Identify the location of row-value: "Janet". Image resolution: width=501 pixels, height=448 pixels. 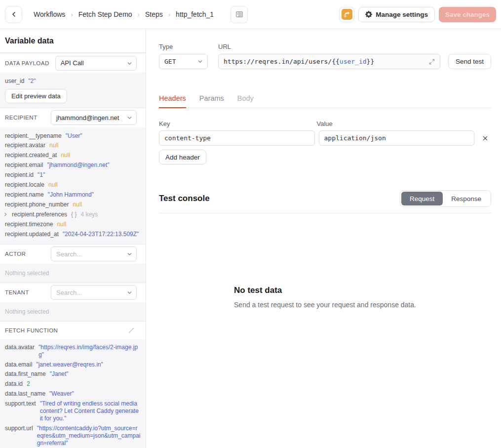
(59, 374).